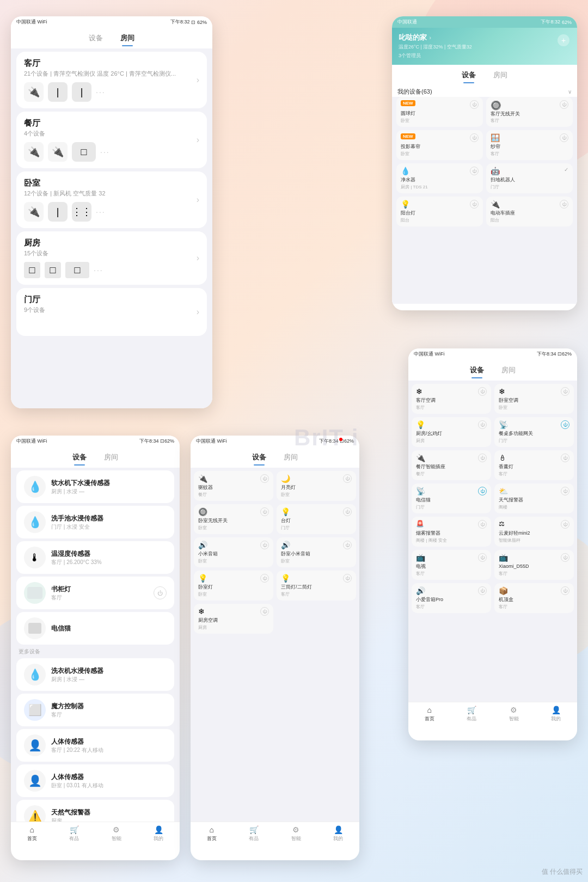  Describe the element at coordinates (316, 552) in the screenshot. I see `device-bed-speaker: 🔊 ⏻ 卧室小米音箱 卧室` at that location.